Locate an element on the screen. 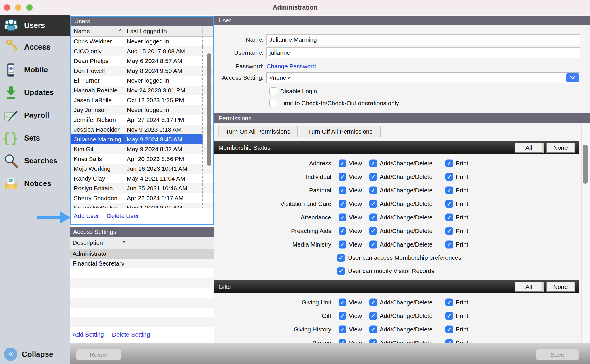 The image size is (590, 364). sidebar-item-notices: Notices is located at coordinates (35, 184).